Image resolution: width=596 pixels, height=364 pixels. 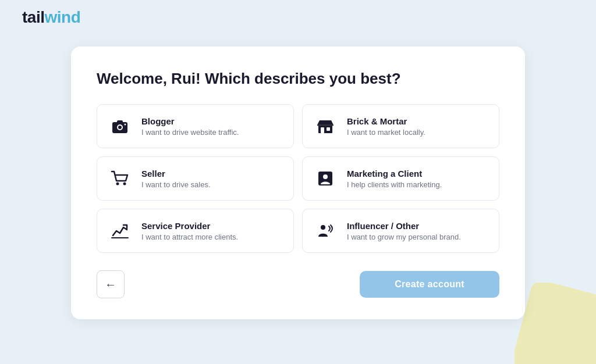 What do you see at coordinates (404, 226) in the screenshot?
I see `influencer-title: Influencer / Other` at bounding box center [404, 226].